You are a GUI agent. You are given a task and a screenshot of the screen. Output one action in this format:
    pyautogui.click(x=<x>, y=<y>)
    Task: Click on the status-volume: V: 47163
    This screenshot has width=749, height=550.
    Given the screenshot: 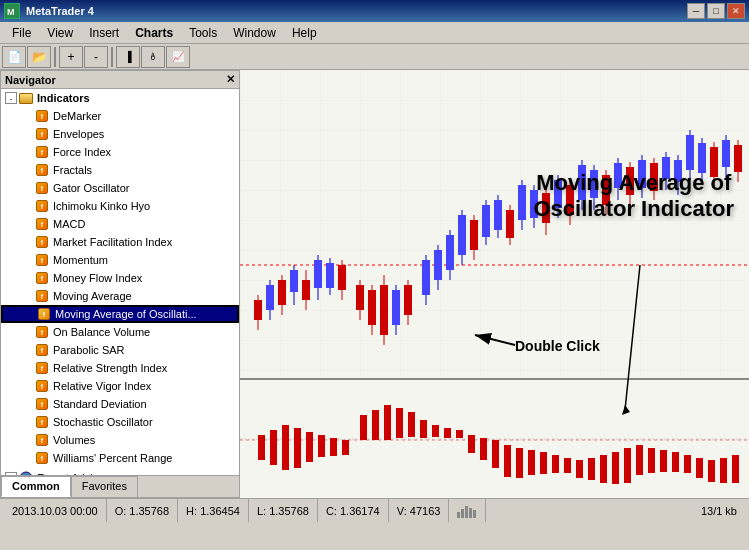 What is the action you would take?
    pyautogui.click(x=420, y=510)
    